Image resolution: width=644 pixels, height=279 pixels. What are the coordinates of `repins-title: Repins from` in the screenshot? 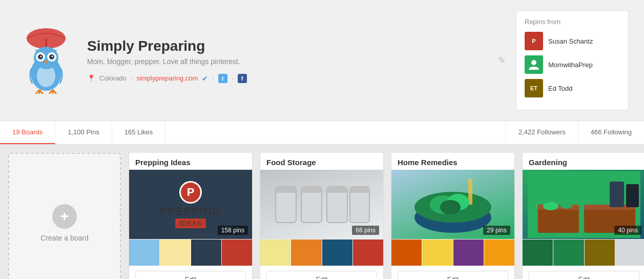 It's located at (572, 22).